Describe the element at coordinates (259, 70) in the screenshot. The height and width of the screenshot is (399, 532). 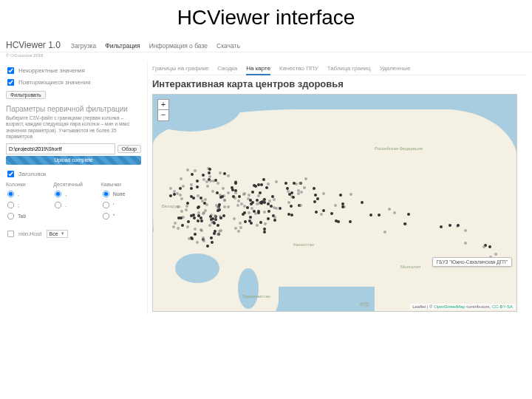
I see `tab-map: На карте` at that location.